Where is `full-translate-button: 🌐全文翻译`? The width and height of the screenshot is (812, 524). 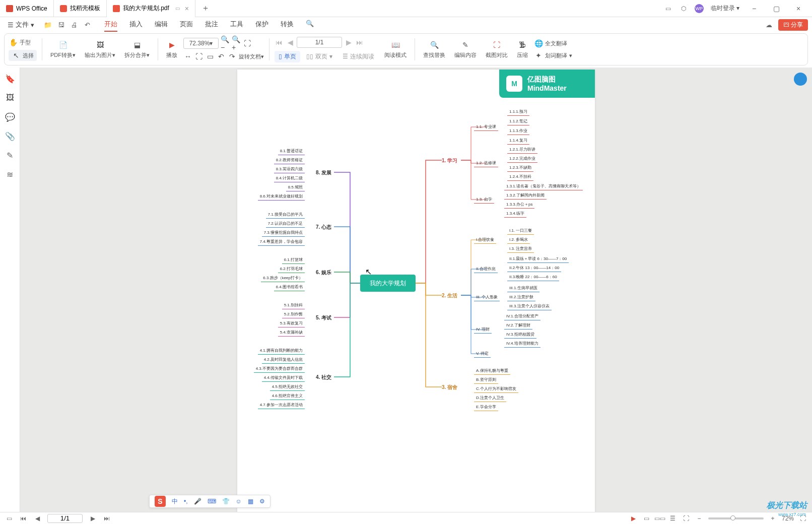 full-translate-button: 🌐全文翻译 is located at coordinates (553, 43).